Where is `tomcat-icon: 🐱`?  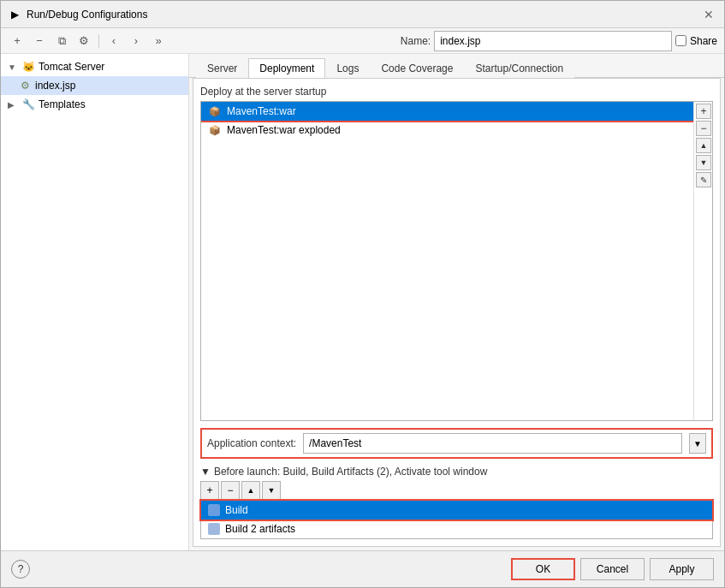 tomcat-icon: 🐱 is located at coordinates (28, 67).